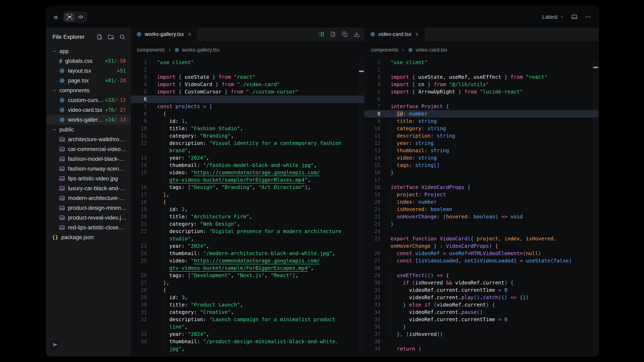 The width and height of the screenshot is (644, 362). I want to click on tab-video-card: video-card.tsx, so click(395, 34).